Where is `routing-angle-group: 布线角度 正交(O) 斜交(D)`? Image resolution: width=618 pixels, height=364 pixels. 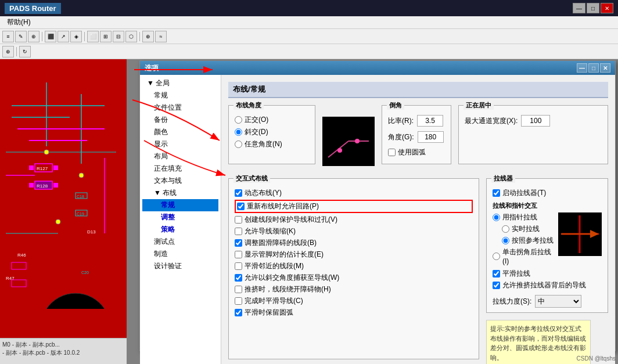
routing-angle-group: 布线角度 正交(O) 斜交(D) is located at coordinates (272, 135).